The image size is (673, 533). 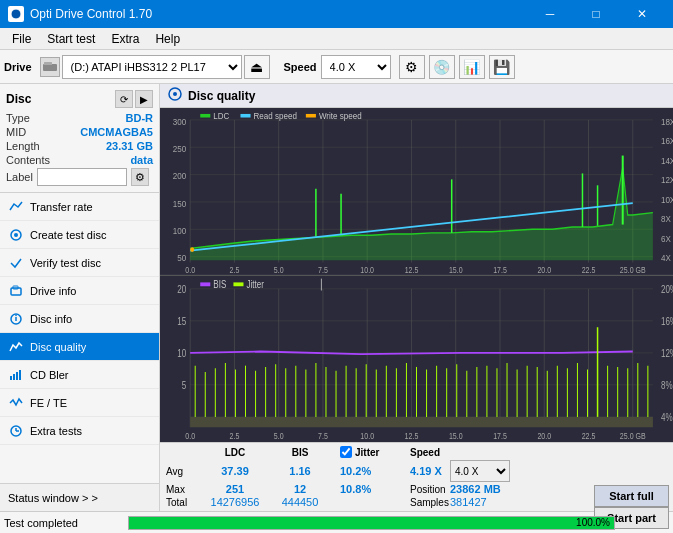 What do you see at coordinates (235, 502) in the screenshot?
I see `total-ldc: 14276956` at bounding box center [235, 502].